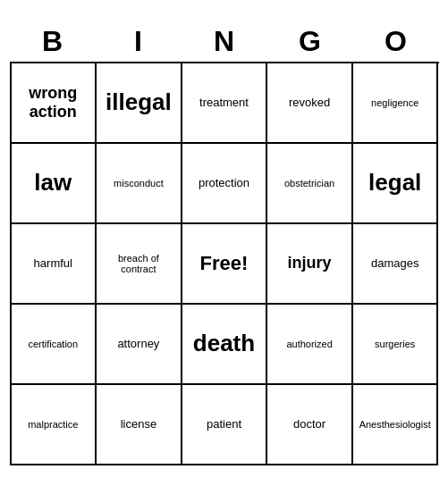 The image size is (448, 486). Describe the element at coordinates (396, 425) in the screenshot. I see `bingo-cell: Anesthesiologist` at that location.